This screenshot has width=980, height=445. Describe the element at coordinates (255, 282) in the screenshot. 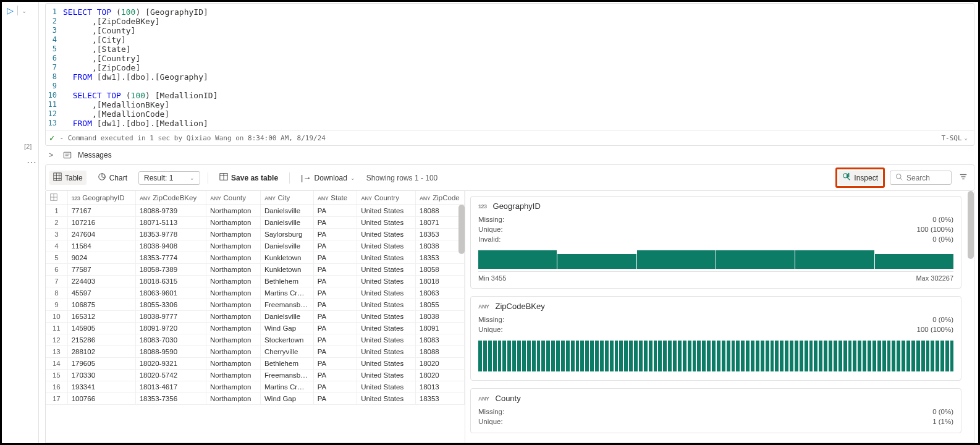

I see `table-row: 722440318018-6315NorthamptonBethlehemPAU…` at that location.